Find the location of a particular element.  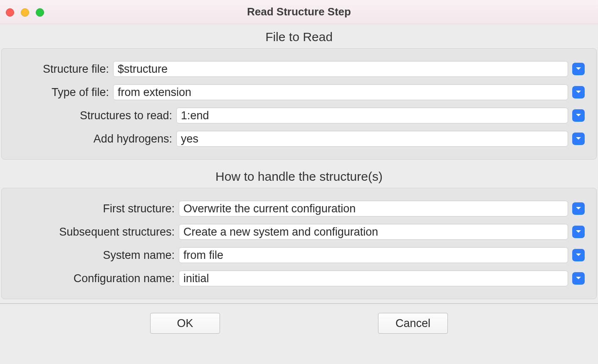

row-configuration-name: Configuration name: is located at coordinates (299, 278).